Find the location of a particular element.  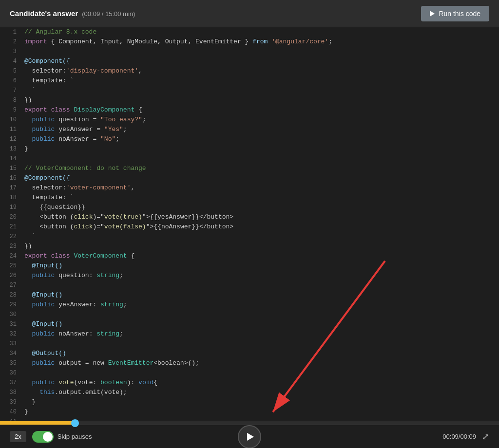

line-number: 34 is located at coordinates (12, 354).